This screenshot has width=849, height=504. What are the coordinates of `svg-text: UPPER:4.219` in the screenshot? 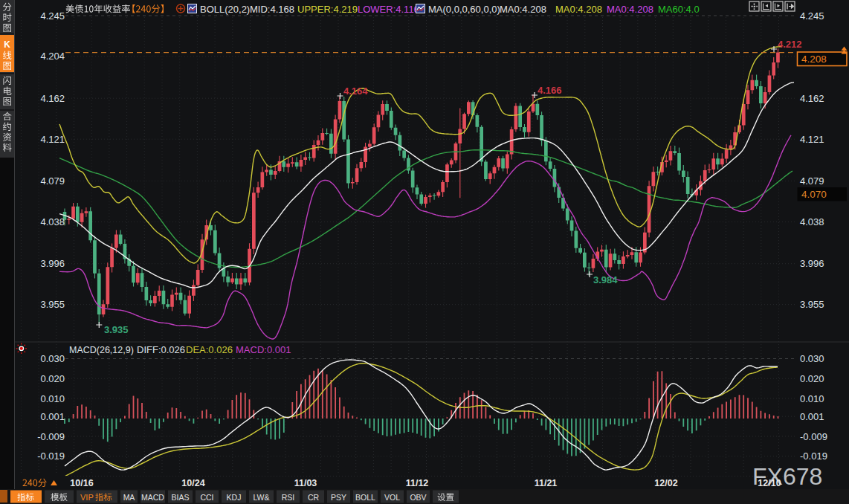 It's located at (327, 9).